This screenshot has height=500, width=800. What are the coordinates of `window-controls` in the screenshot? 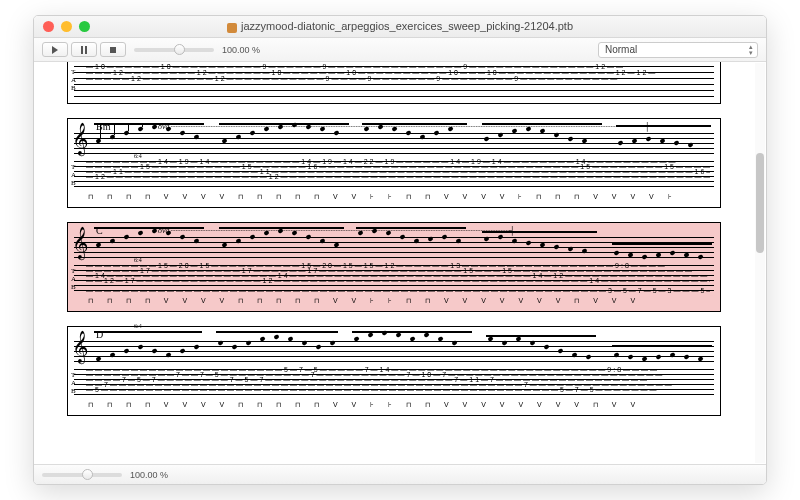 It's located at (62, 26).